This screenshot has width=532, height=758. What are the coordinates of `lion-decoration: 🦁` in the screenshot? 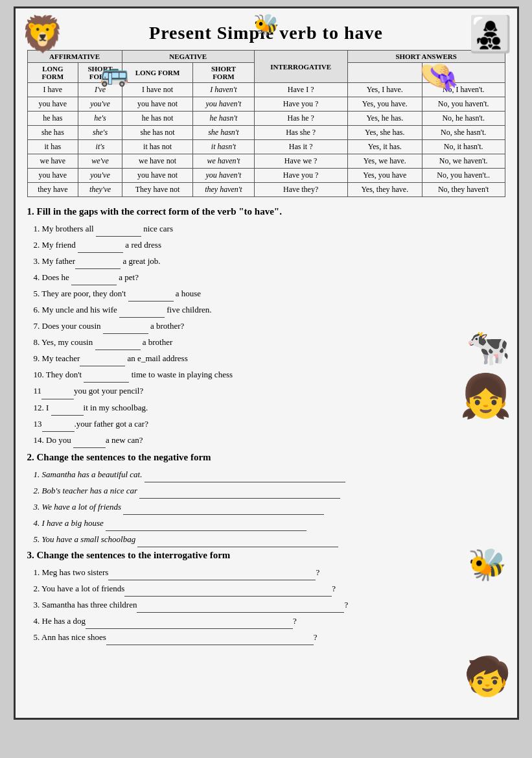 It's located at (43, 34).